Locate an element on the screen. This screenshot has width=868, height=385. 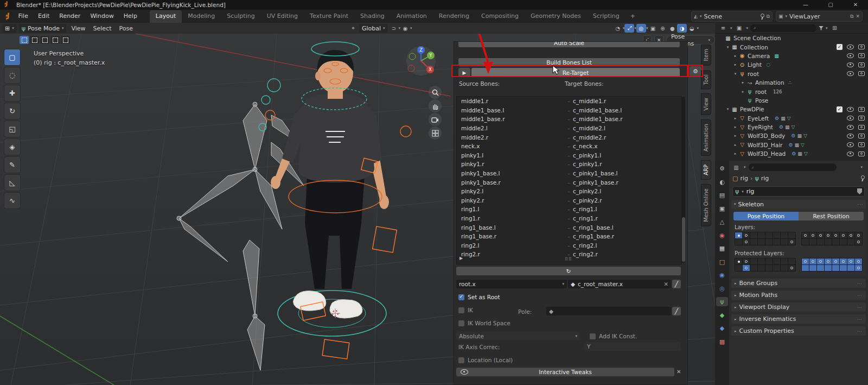
expand-icon: ▾ is located at coordinates (728, 109).